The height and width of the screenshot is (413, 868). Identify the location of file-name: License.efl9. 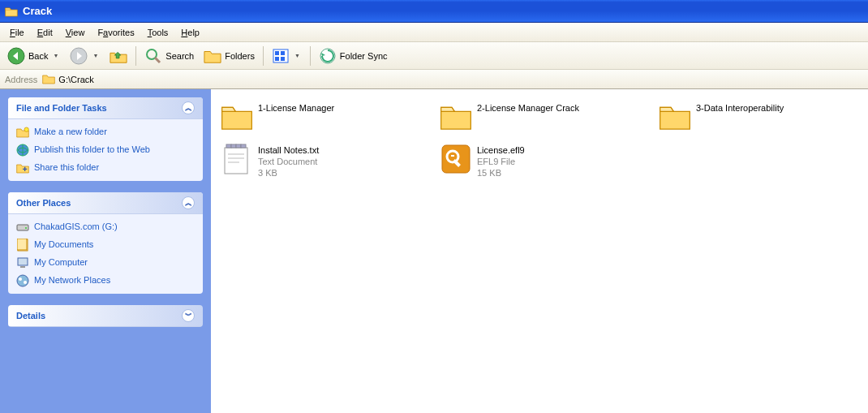
(501, 150).